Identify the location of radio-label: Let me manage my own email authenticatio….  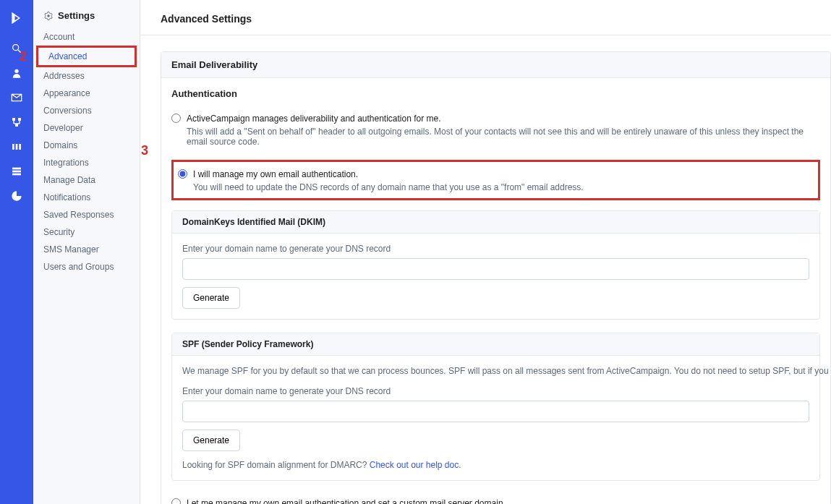
(503, 500).